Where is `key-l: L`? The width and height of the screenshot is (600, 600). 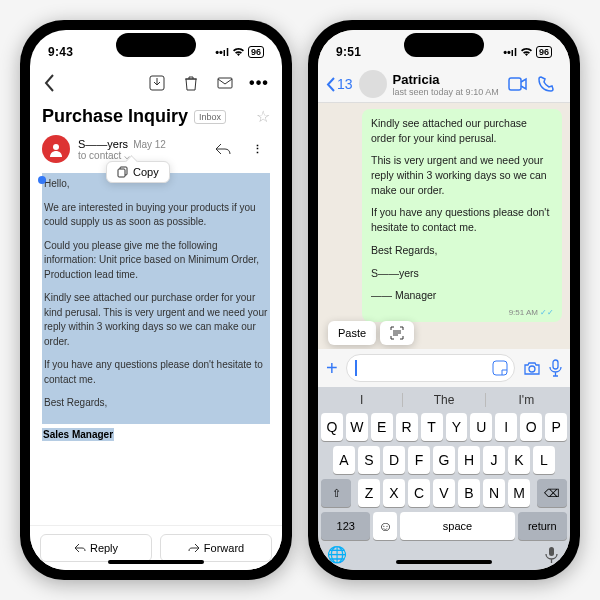 key-l: L is located at coordinates (544, 460).